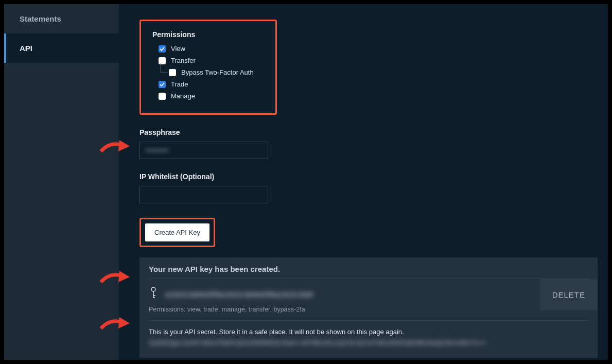 The image size is (612, 364). What do you see at coordinates (62, 19) in the screenshot?
I see `sidebar-item-statements: Statements` at bounding box center [62, 19].